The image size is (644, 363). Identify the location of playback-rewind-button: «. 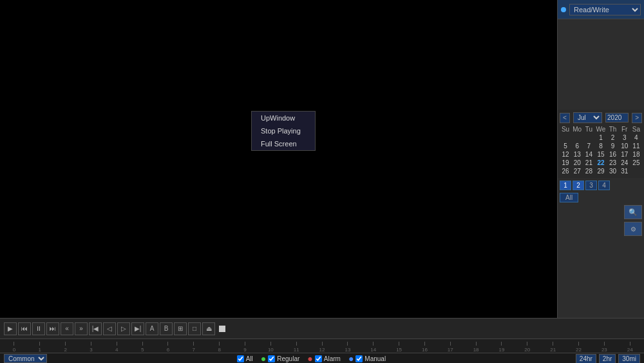
(67, 329).